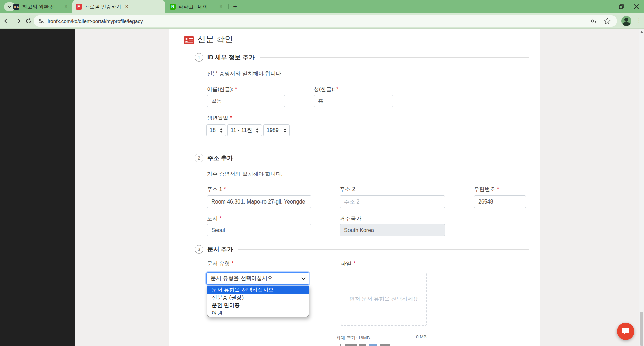 The height and width of the screenshot is (346, 644). Describe the element at coordinates (246, 101) in the screenshot. I see `first-name-input` at that location.